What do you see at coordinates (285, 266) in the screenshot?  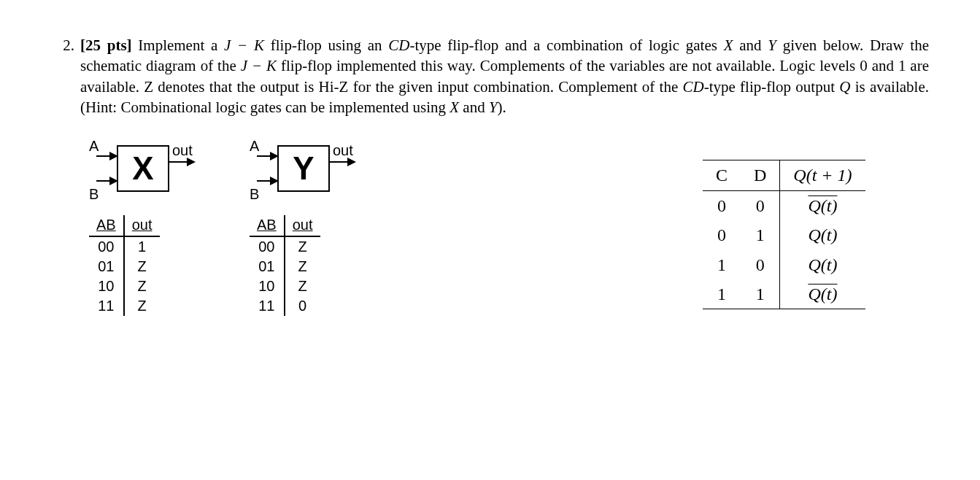 I see `gate-y-truth-table: AB out 00Z 01Z 10Z 110` at bounding box center [285, 266].